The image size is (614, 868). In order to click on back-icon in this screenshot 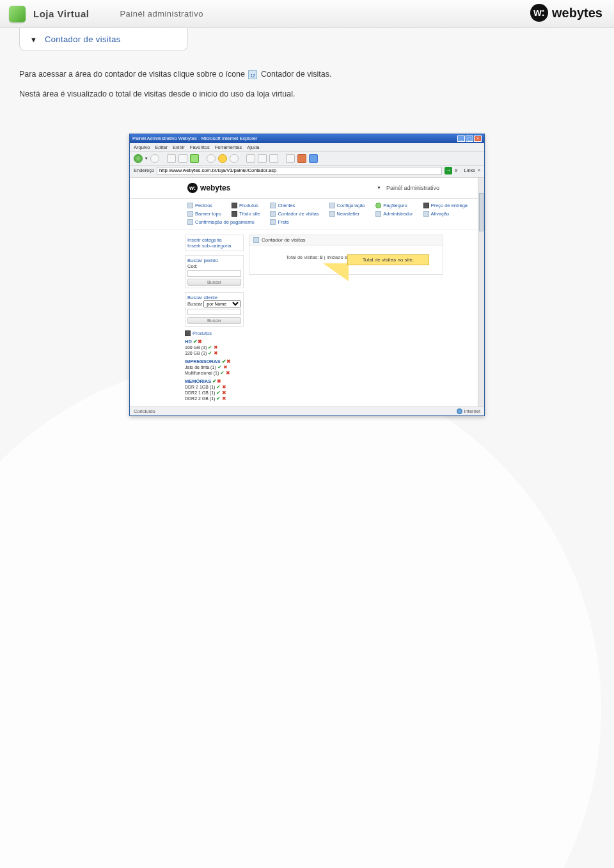, I will do `click(138, 159)`.